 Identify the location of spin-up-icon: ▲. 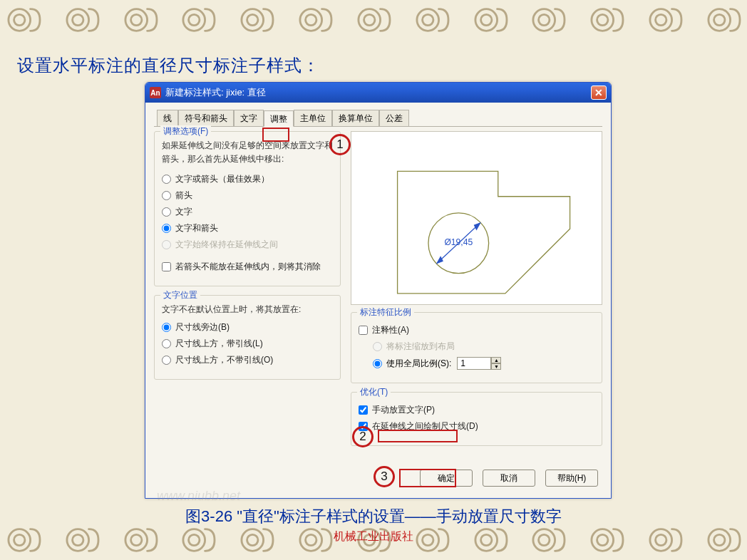
(496, 361).